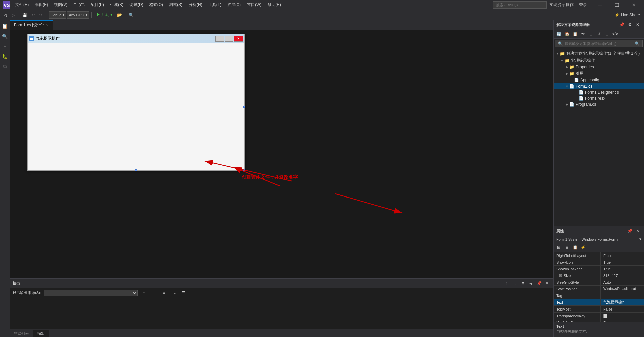 This screenshot has height=337, width=644. Describe the element at coordinates (58, 15) in the screenshot. I see `debug-config-dropdown: Debug ▾` at that location.